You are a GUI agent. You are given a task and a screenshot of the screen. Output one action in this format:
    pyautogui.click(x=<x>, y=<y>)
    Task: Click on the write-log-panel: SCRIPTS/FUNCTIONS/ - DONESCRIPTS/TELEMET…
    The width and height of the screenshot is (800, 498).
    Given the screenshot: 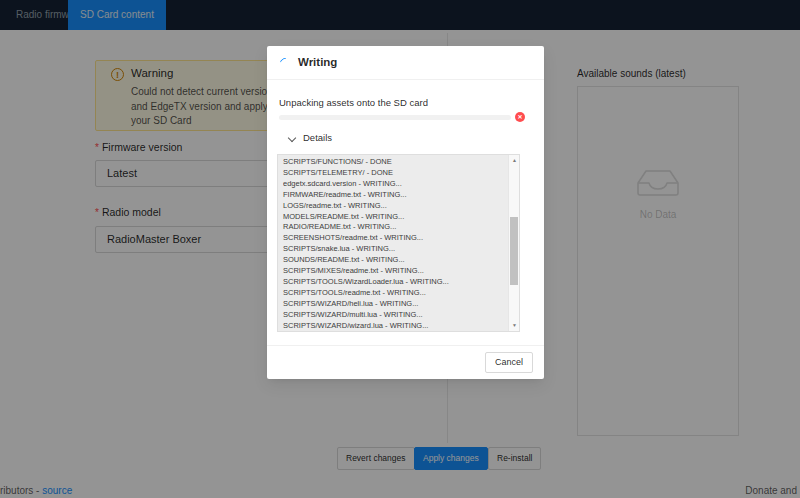 What is the action you would take?
    pyautogui.click(x=398, y=243)
    